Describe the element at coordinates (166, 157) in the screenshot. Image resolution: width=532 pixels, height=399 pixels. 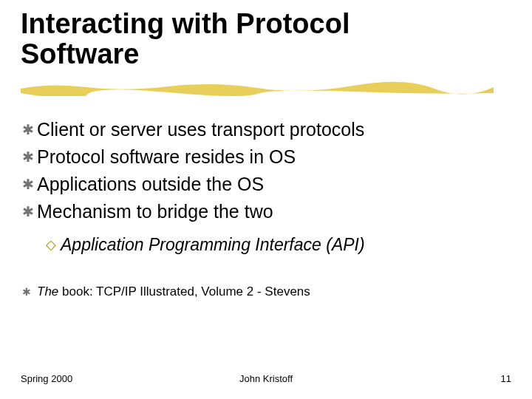
I see `bullet-text: Protocol software resides in OS` at that location.